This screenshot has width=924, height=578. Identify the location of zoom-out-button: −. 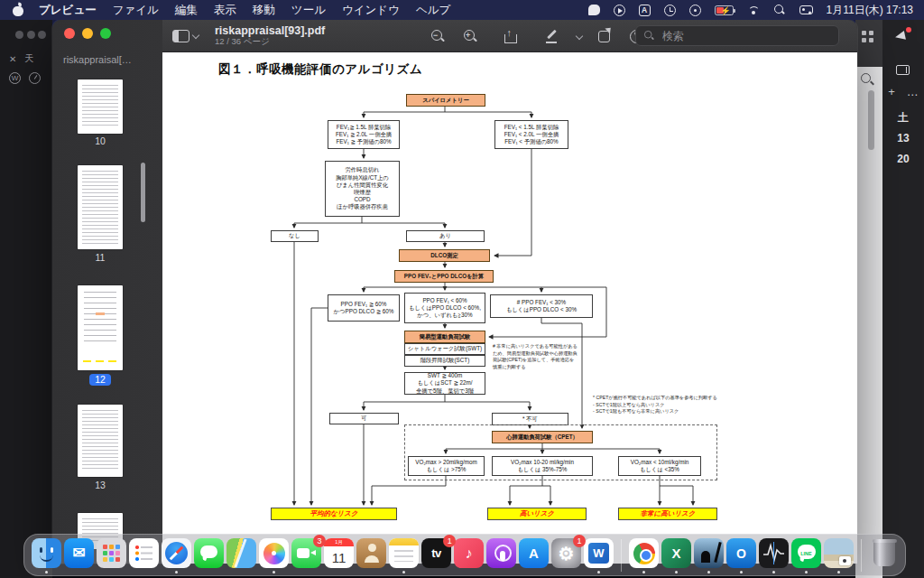
(438, 36).